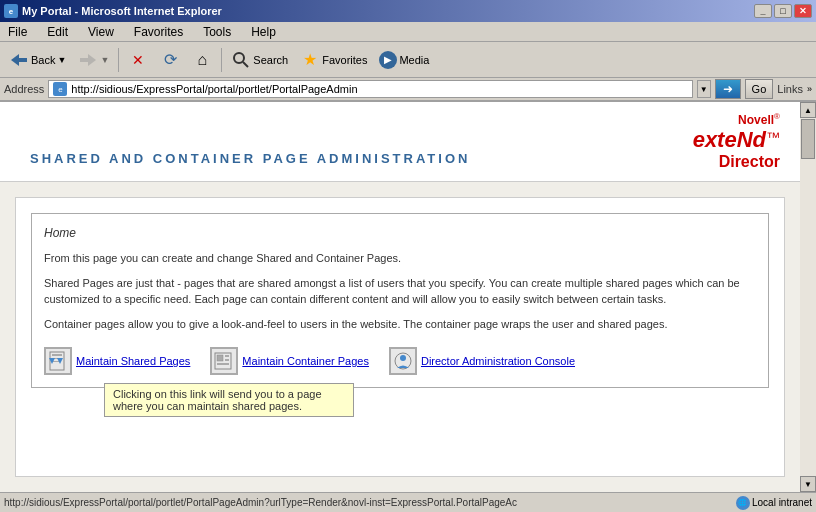  I want to click on address-input: http://sidious/ExpressPortal/portal/port…, so click(379, 89).